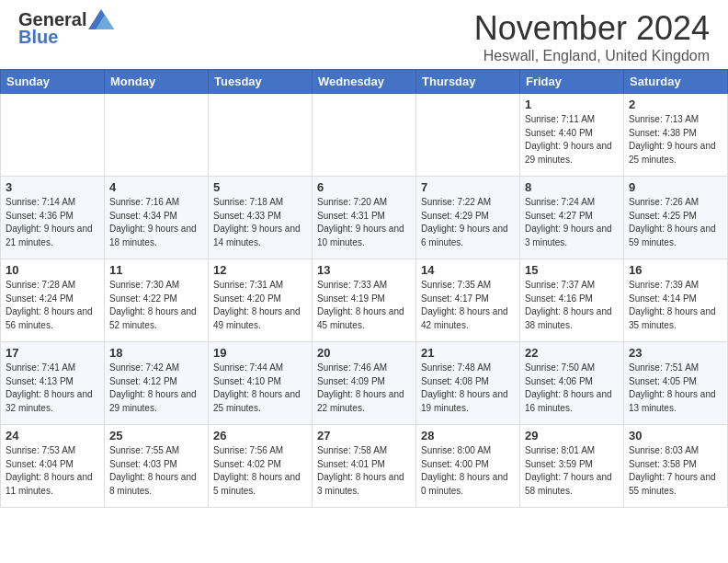  What do you see at coordinates (592, 37) in the screenshot?
I see `title-section: November 2024 Heswall, England, United K…` at bounding box center [592, 37].